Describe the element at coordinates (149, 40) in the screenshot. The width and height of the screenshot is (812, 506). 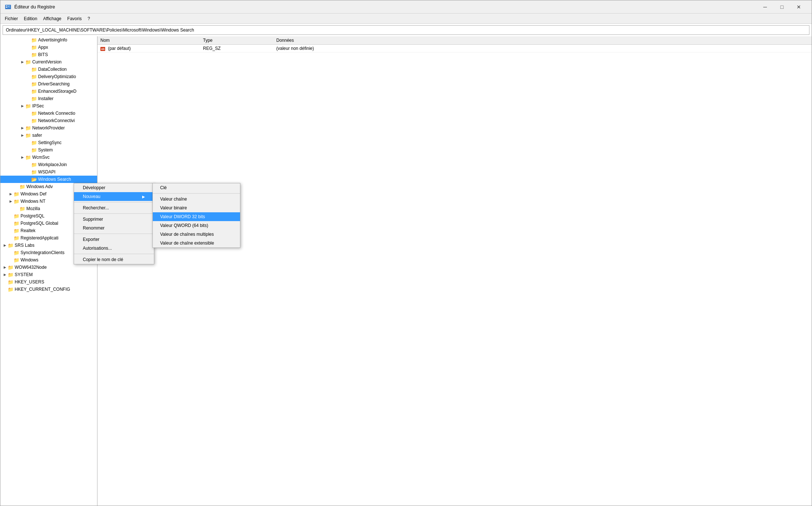
I see `col-header-nom: Nom` at that location.